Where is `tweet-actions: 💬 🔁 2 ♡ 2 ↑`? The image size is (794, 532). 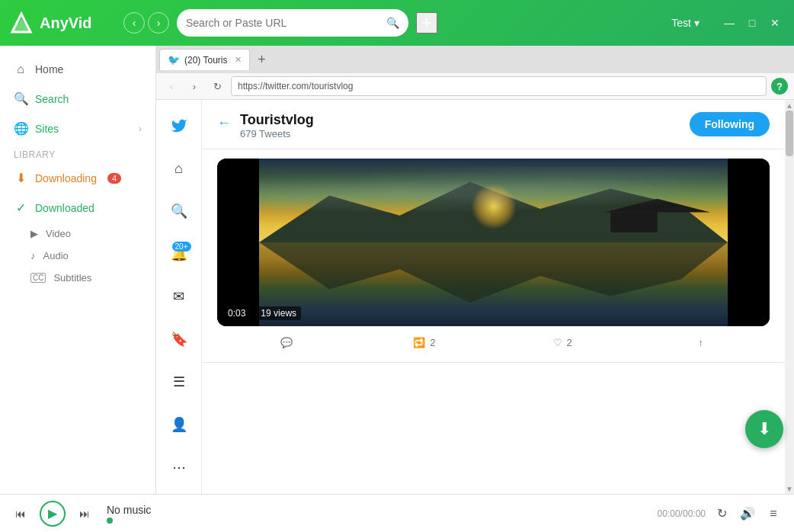 tweet-actions: 💬 🔁 2 ♡ 2 ↑ is located at coordinates (494, 340).